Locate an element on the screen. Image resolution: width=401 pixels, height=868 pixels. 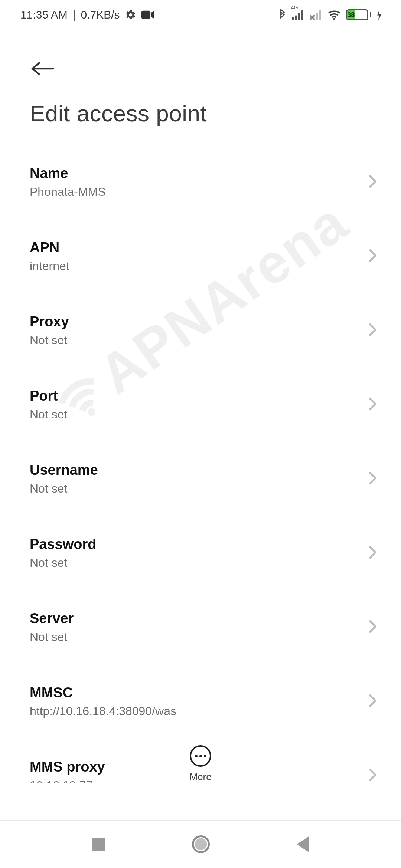
camera-icon is located at coordinates (148, 15).